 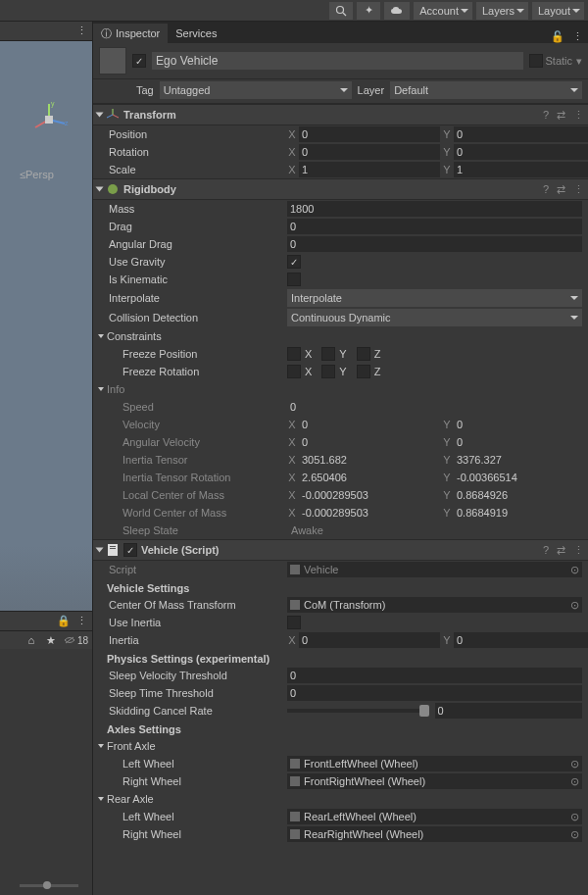 What do you see at coordinates (64, 622) in the screenshot?
I see `lock-icon: 🔒` at bounding box center [64, 622].